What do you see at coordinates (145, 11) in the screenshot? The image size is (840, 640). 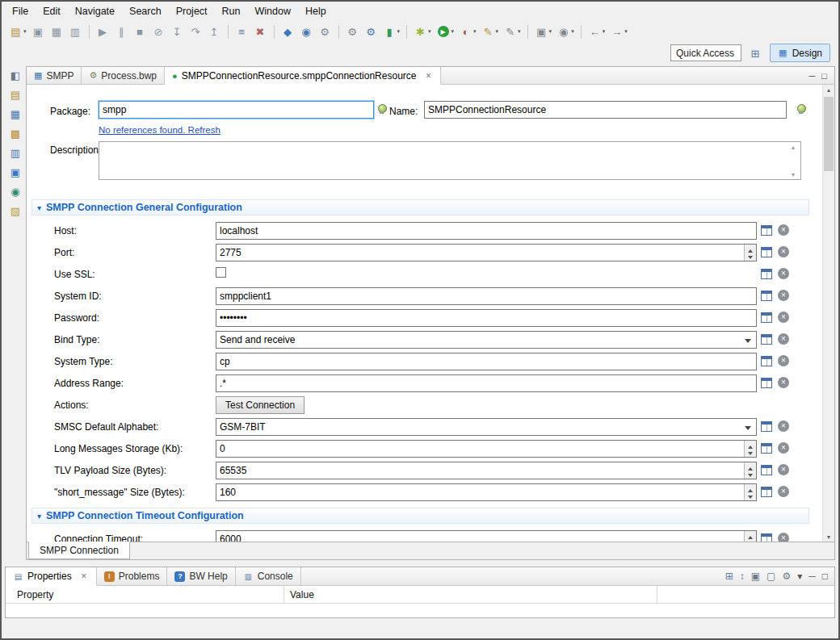 I see `menu-search: Search` at bounding box center [145, 11].